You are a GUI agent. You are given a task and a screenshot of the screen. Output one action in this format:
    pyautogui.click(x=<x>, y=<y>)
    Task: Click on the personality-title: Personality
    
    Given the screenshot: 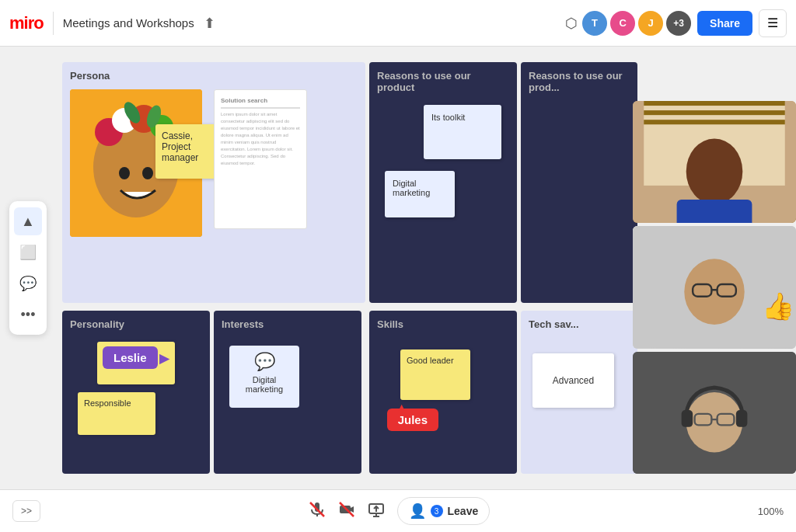 What is the action you would take?
    pyautogui.click(x=136, y=325)
    